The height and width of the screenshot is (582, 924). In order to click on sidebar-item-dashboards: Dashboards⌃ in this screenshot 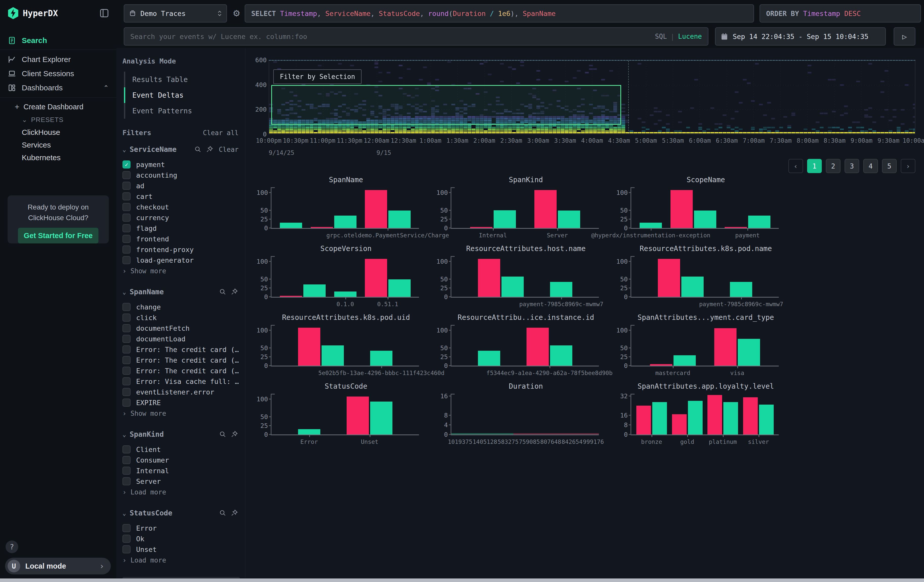, I will do `click(58, 87)`.